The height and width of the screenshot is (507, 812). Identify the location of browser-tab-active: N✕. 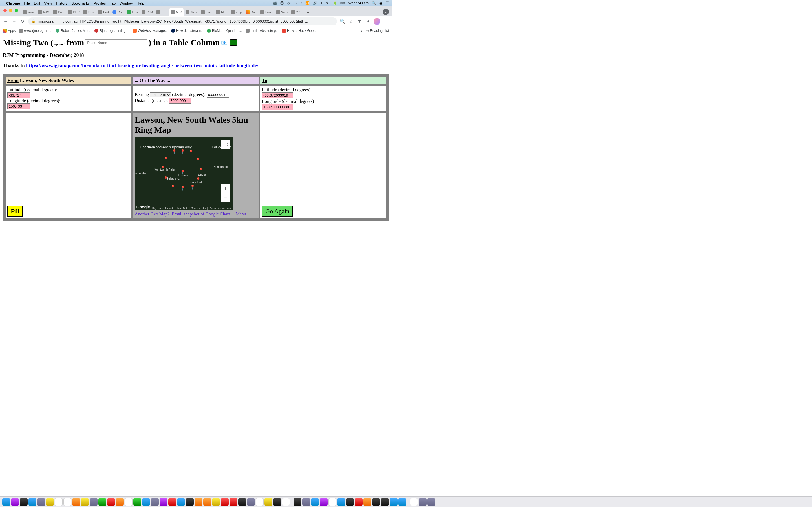
(176, 12).